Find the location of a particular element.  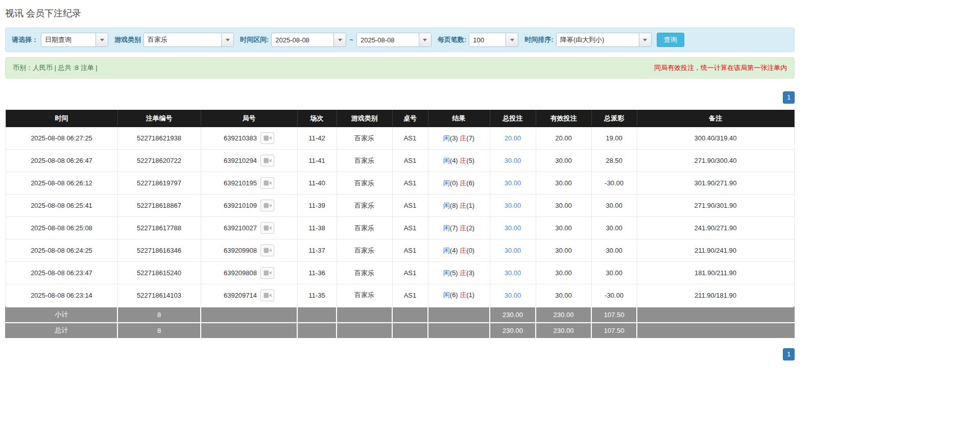

remark-cell: 181.90/211.90 is located at coordinates (715, 273).